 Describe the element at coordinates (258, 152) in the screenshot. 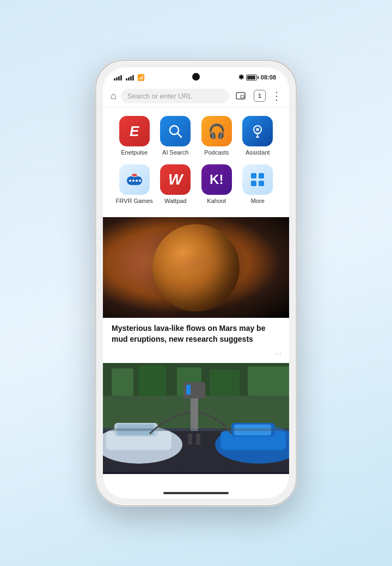

I see `app-label-assistant: Assistant` at that location.